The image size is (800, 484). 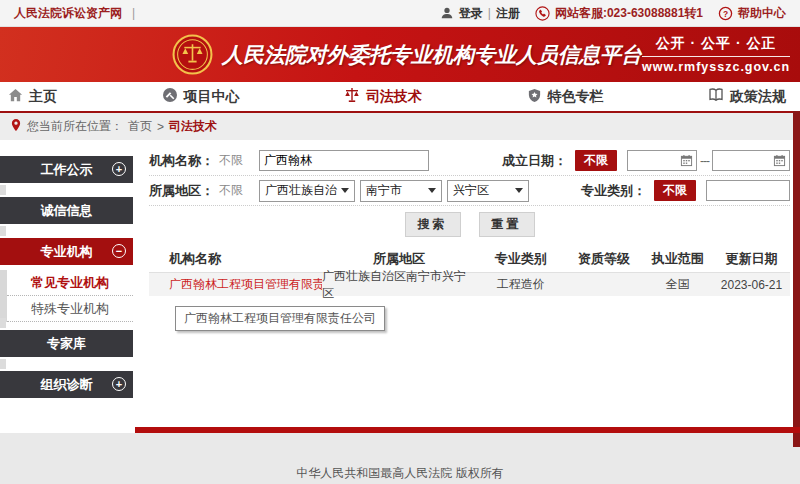 I want to click on site-banner: 人民法院对外委托专业机构专业人员信息平台 公开 · 公平 · 公正 www.rm…, so click(x=400, y=54).